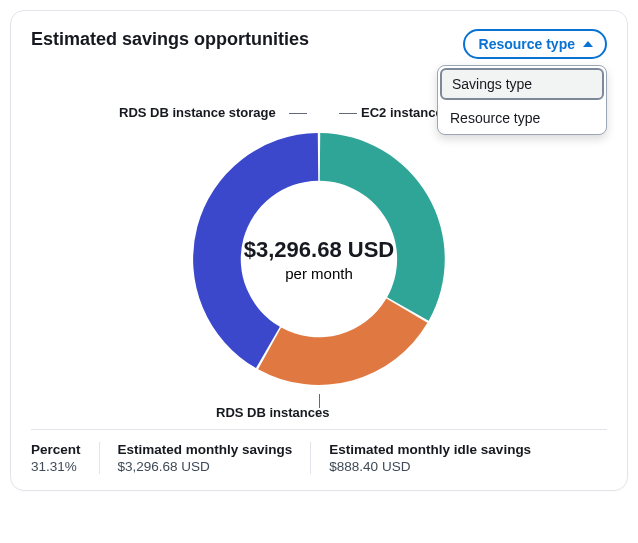 The image size is (638, 543). Describe the element at coordinates (588, 44) in the screenshot. I see `caret-up-icon` at that location.